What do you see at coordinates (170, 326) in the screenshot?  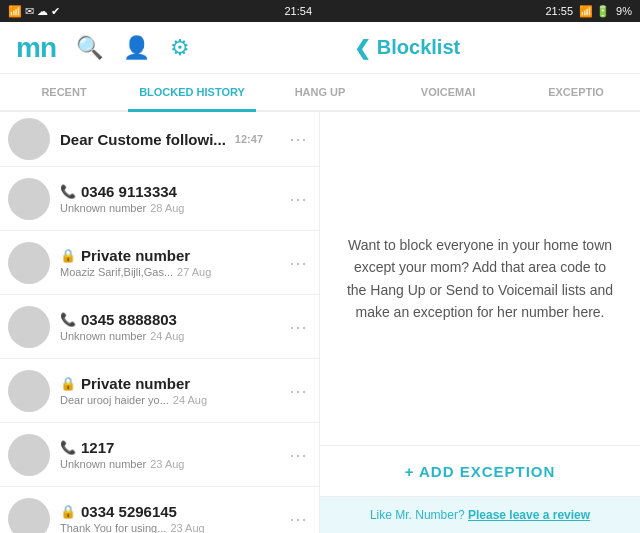 I see `call-info: 📞 0345 8888803 Unknown number 24 Aug` at bounding box center [170, 326].